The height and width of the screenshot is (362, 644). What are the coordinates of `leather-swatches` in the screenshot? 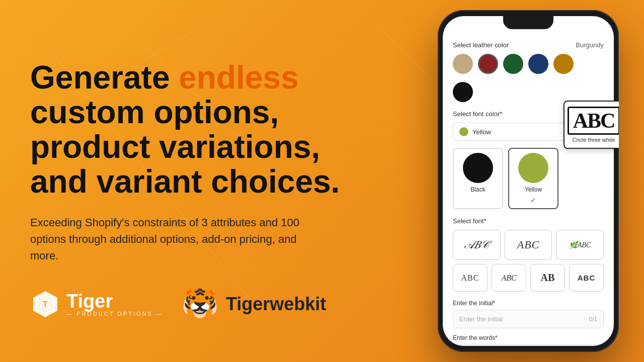 It's located at (528, 64).